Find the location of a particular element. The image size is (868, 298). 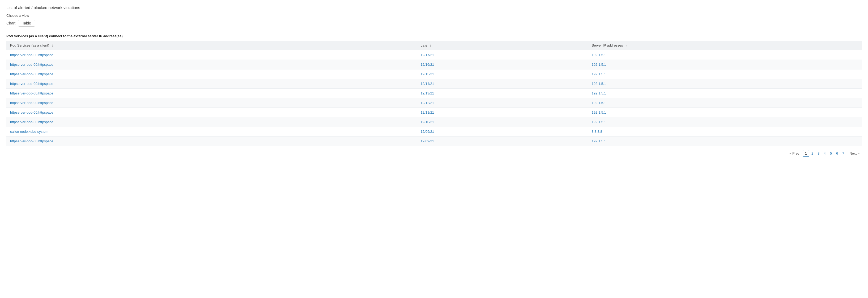

page-title: List of alerted / blocked network violat… is located at coordinates (434, 7).